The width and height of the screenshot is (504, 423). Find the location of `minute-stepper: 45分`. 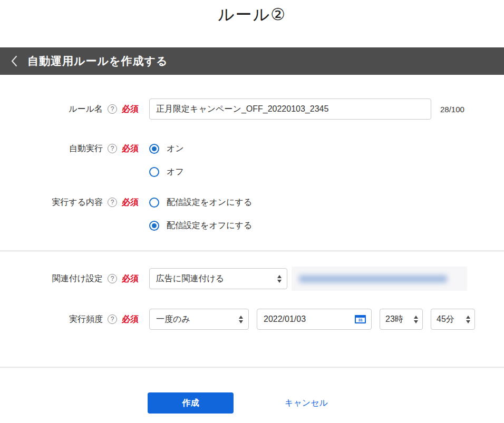

minute-stepper: 45分 is located at coordinates (453, 319).